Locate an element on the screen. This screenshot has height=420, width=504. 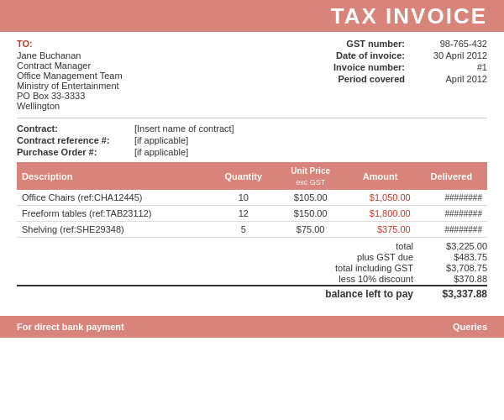
contract-ref-label: Contract reference #: is located at coordinates (76, 140).